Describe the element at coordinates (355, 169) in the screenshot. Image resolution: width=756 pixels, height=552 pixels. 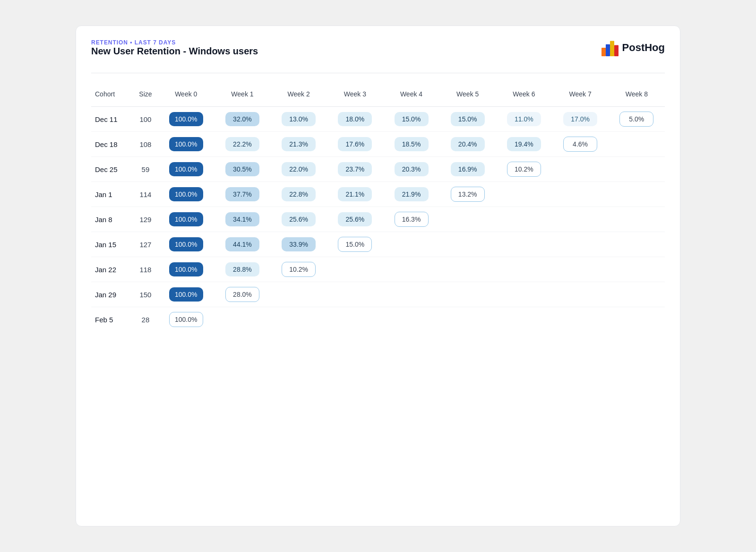
I see `retention-pill: 23.7%` at that location.